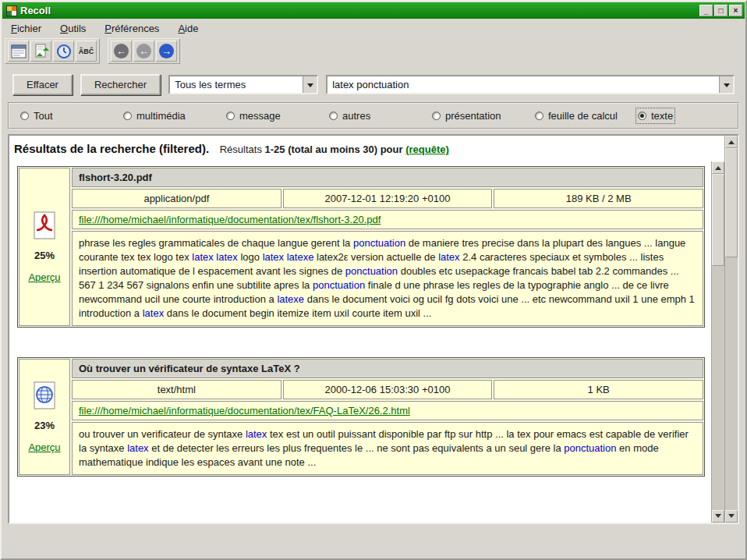 The width and height of the screenshot is (747, 560). I want to click on query-link: (requête), so click(427, 150).